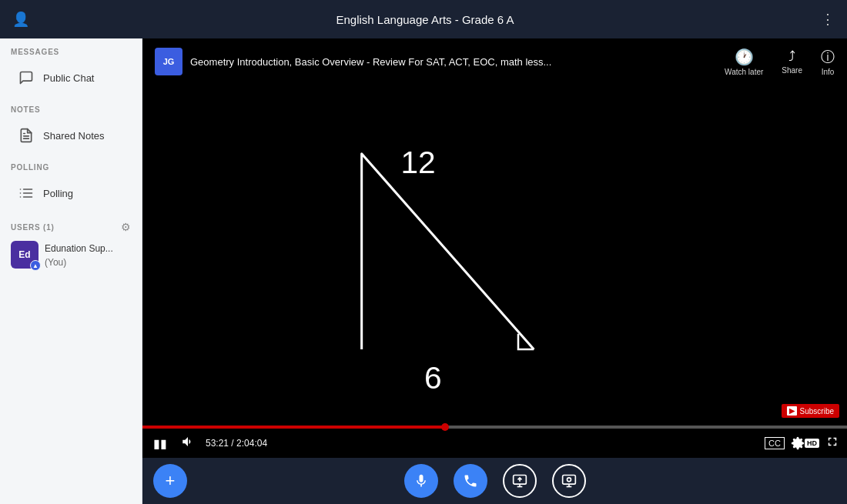  I want to click on present-button, so click(569, 481).